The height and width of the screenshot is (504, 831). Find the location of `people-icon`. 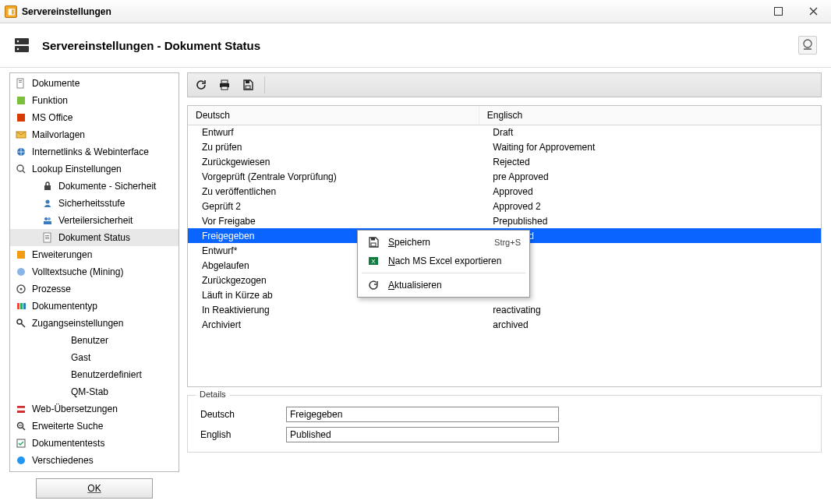

people-icon is located at coordinates (48, 220).